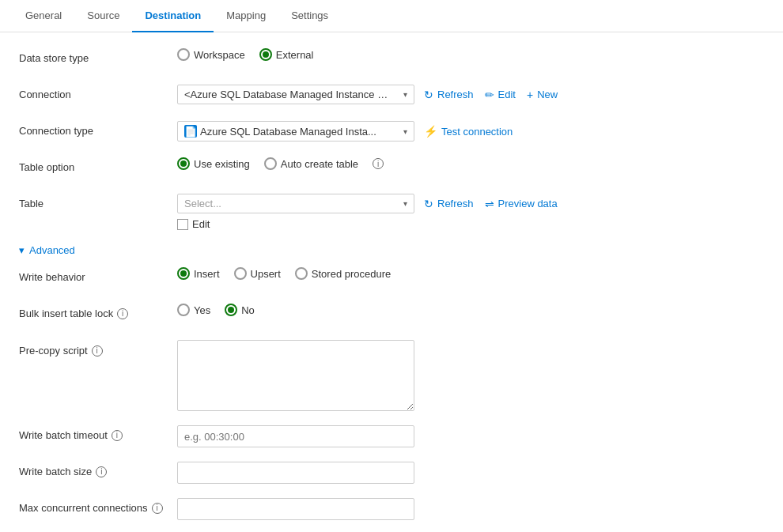 The width and height of the screenshot is (783, 532). What do you see at coordinates (44, 16) in the screenshot?
I see `tab-general: General` at bounding box center [44, 16].